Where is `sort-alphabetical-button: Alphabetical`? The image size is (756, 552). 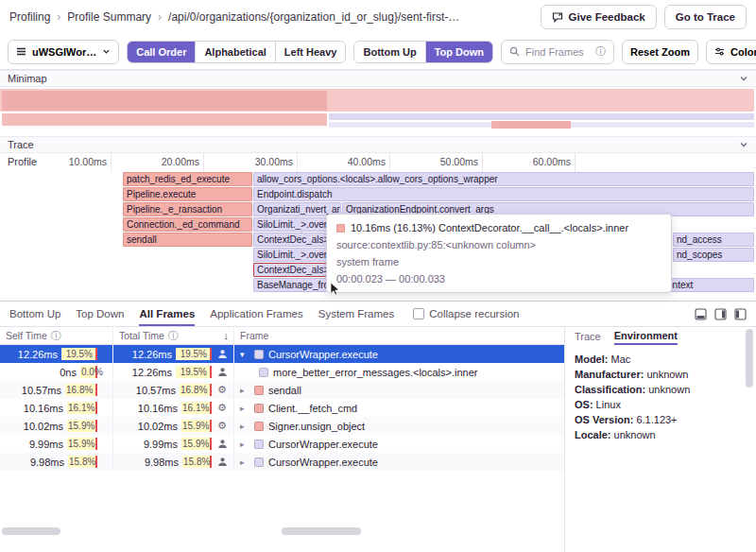 sort-alphabetical-button: Alphabetical is located at coordinates (235, 52).